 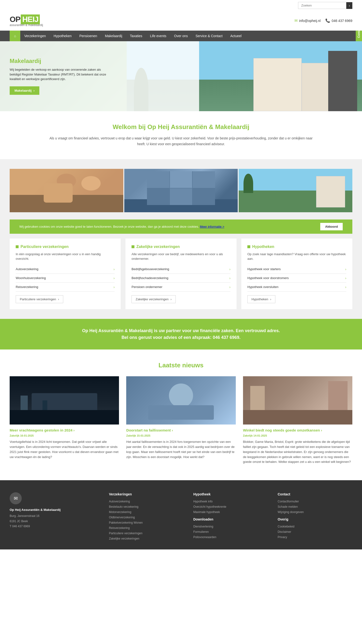 What do you see at coordinates (315, 528) in the screenshot?
I see `footer-overig-section: Overig Cookiebeleid Disclaimer Privacy` at bounding box center [315, 528].